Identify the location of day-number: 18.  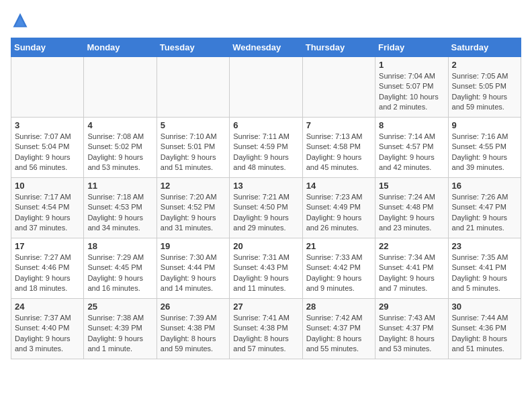
(120, 246).